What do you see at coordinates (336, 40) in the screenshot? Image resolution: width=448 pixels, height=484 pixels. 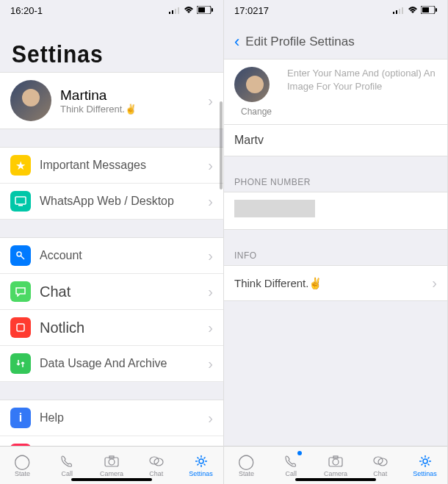 I see `edit-header: ‹ Edit Profile Settinas` at bounding box center [336, 40].